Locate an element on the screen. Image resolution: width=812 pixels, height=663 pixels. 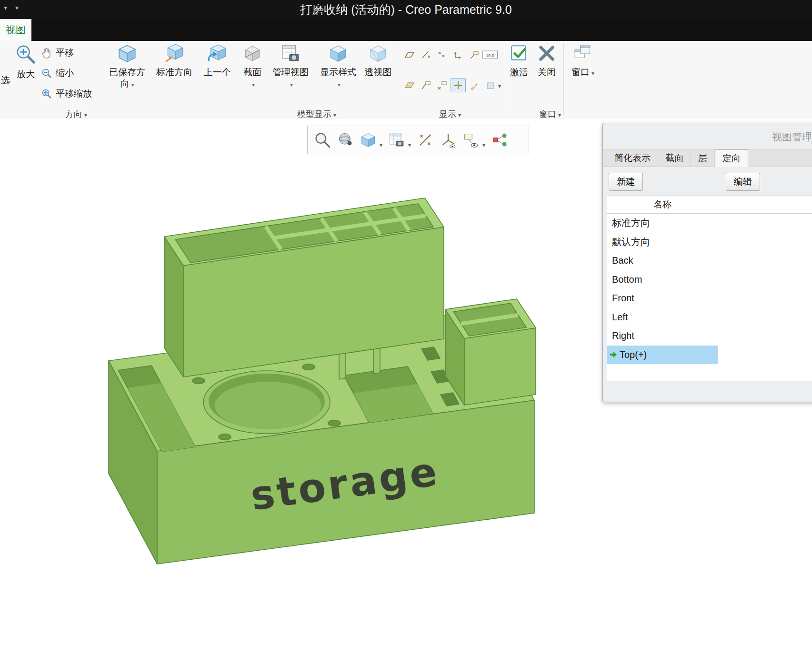
view-manager-tabs: 简化表示 截面 层 定向 is located at coordinates (708, 158).